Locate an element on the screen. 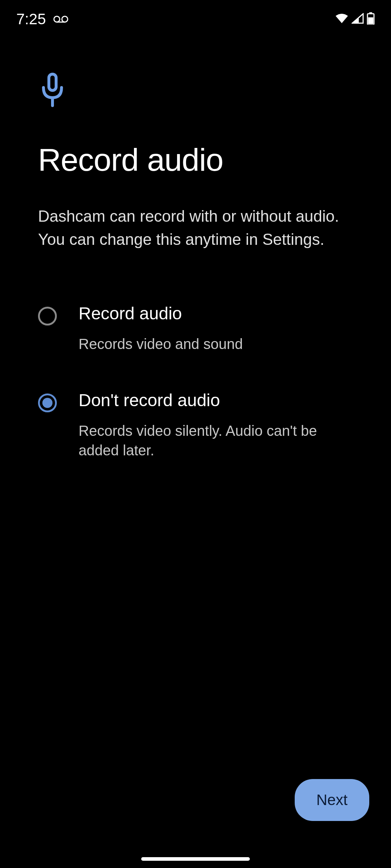  voicemail-icon is located at coordinates (61, 19).